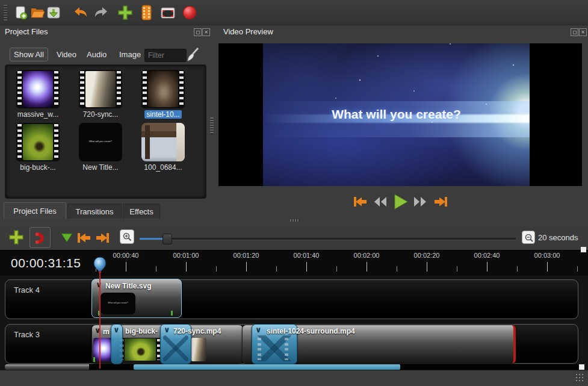  What do you see at coordinates (26, 290) in the screenshot?
I see `track-name: Track 4` at bounding box center [26, 290].